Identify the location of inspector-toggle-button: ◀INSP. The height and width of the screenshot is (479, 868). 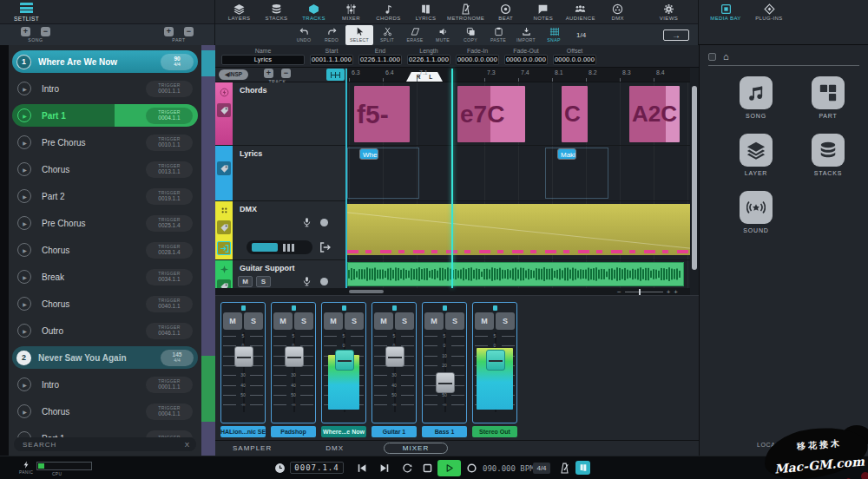
(233, 75).